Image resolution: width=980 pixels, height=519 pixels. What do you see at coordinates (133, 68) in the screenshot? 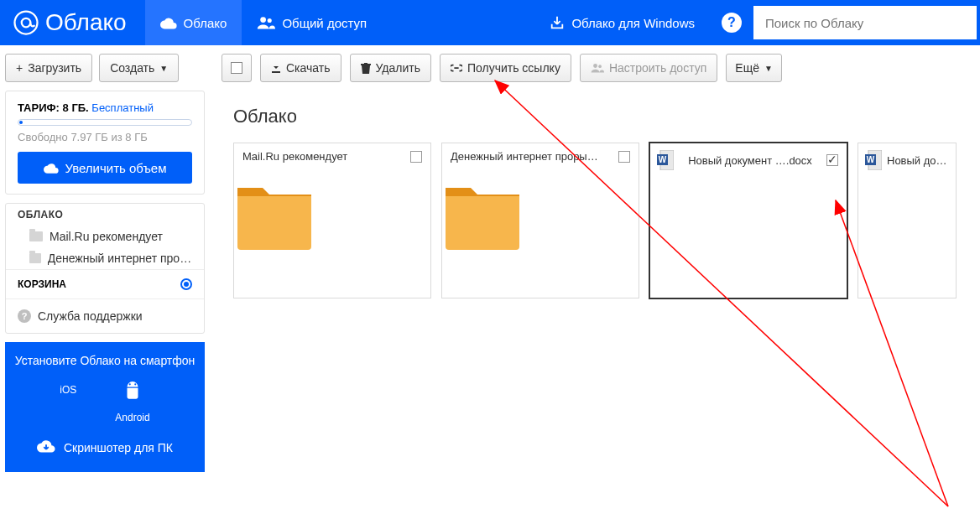
I see `create-label: Создать` at bounding box center [133, 68].